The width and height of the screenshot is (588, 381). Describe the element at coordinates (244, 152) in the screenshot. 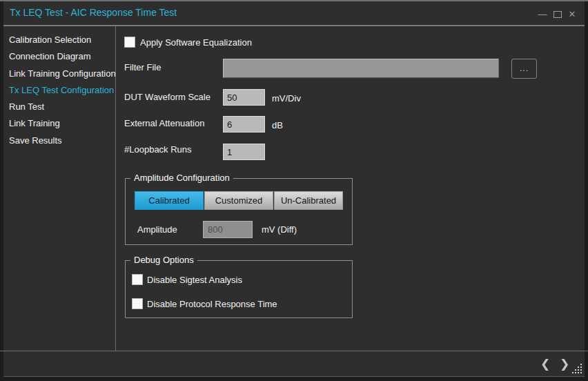

I see `loopback-runs-input` at that location.